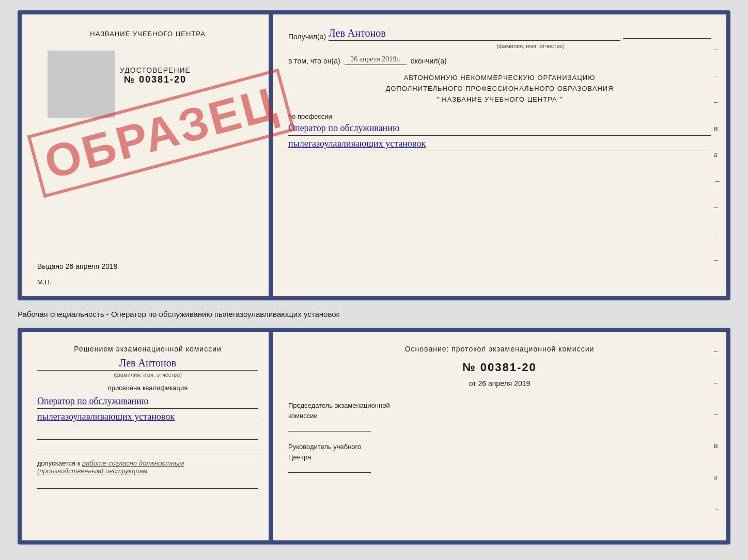 This screenshot has width=748, height=560. Describe the element at coordinates (500, 89) in the screenshot. I see `org-block: АВТОНОМНУЮ НЕКОММЕРЧЕСКУЮ ОРГАНИЗАЦИЮ ДО…` at that location.